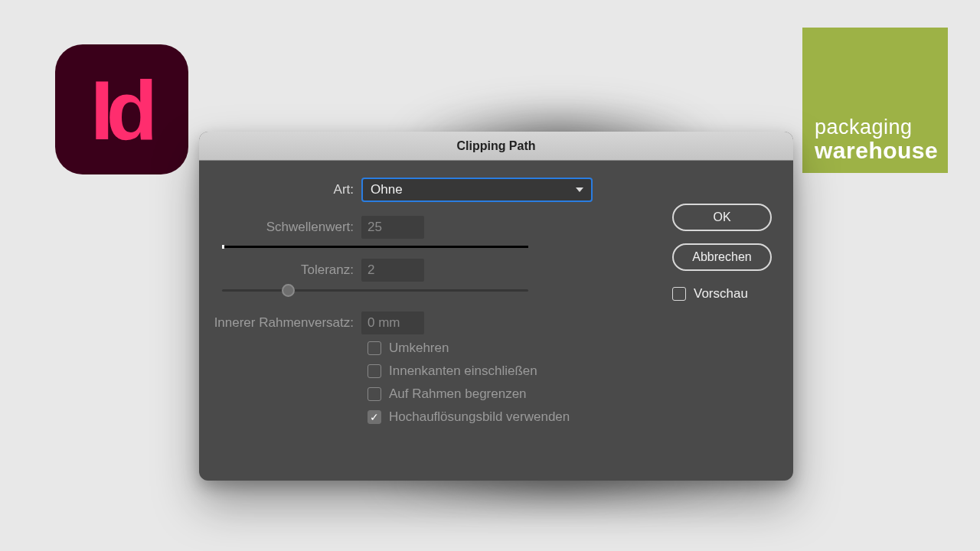  I want to click on app-icon-letter-d: d, so click(130, 110).